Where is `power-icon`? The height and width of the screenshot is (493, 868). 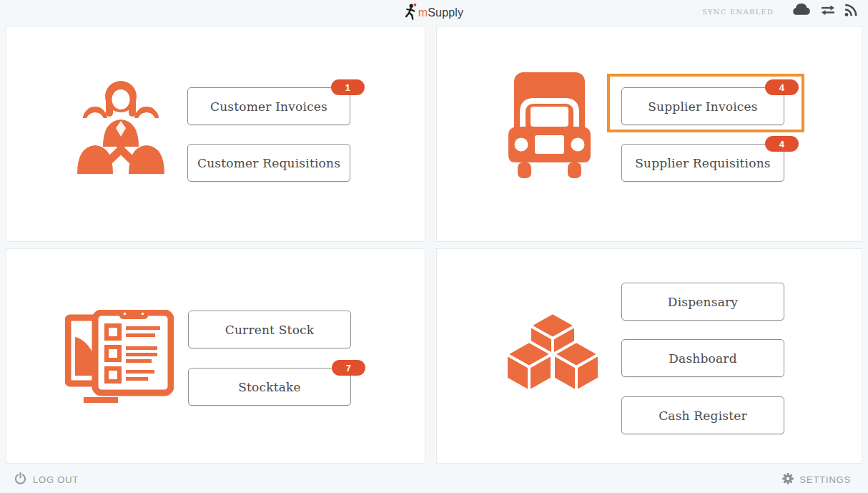
power-icon is located at coordinates (20, 479).